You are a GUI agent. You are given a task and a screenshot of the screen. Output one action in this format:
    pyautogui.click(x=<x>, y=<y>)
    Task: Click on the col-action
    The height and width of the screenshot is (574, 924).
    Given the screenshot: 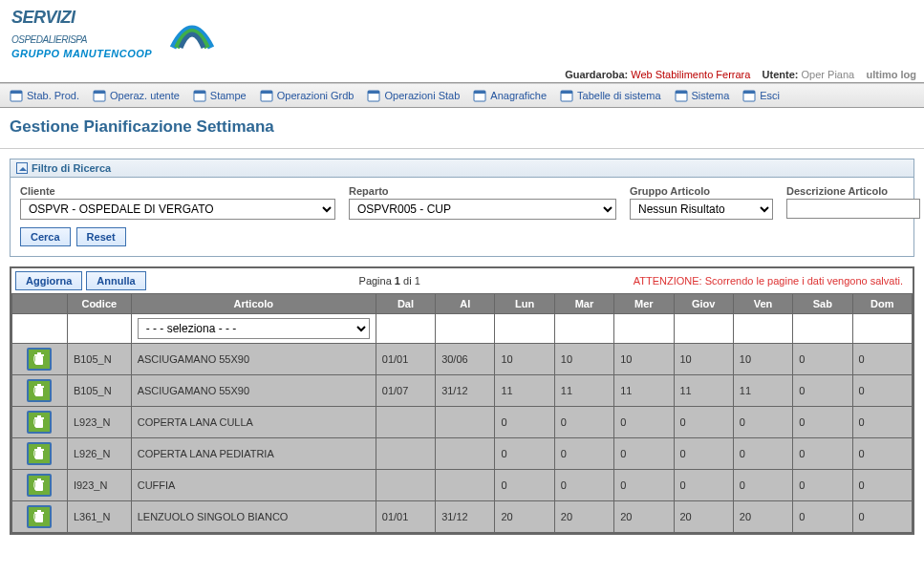 What is the action you would take?
    pyautogui.click(x=40, y=304)
    